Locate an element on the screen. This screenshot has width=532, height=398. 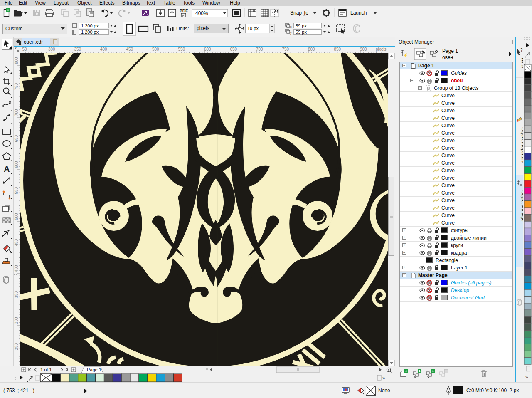
svg-text: 900 is located at coordinates (363, 49).